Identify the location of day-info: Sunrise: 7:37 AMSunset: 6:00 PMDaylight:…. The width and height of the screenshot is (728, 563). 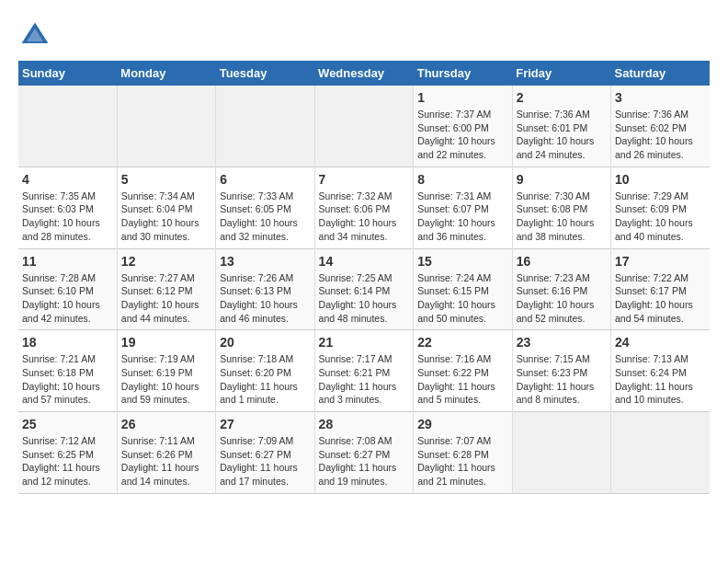
(462, 134).